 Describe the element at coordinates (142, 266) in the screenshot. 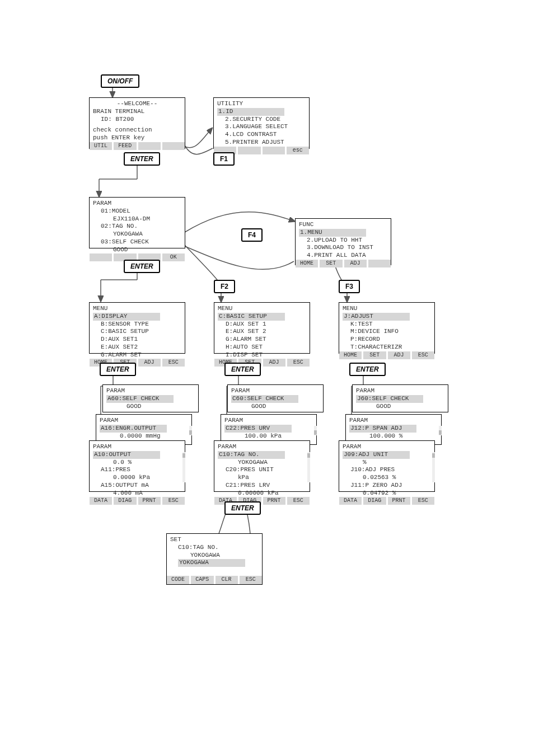

I see `key-enter-2: ENTER` at that location.